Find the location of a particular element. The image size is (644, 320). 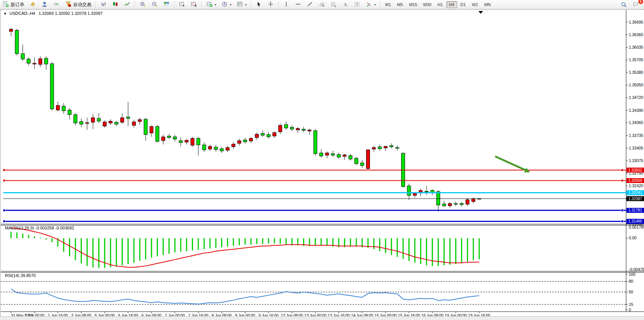

template-button: ▾ is located at coordinates (242, 5).